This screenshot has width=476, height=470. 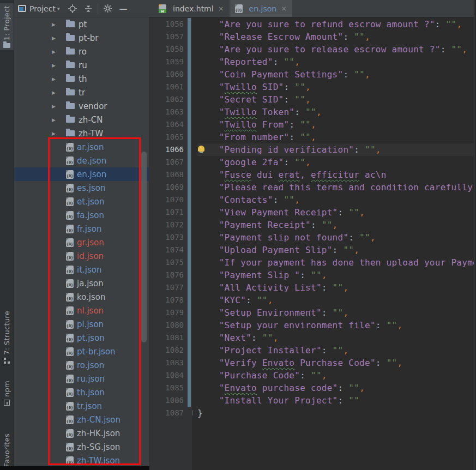 I want to click on tree-folder-tr: ▶tr, so click(x=81, y=93).